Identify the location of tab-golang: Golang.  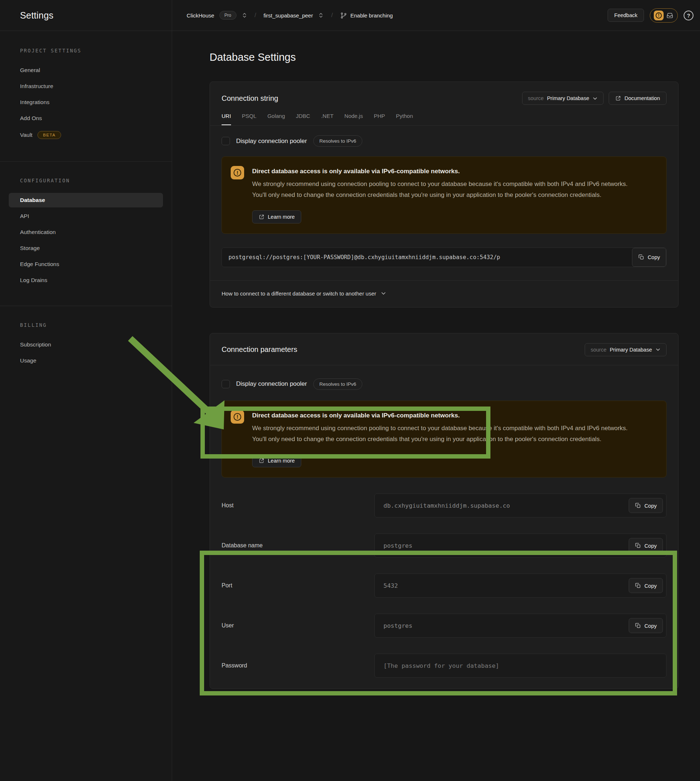
(276, 119).